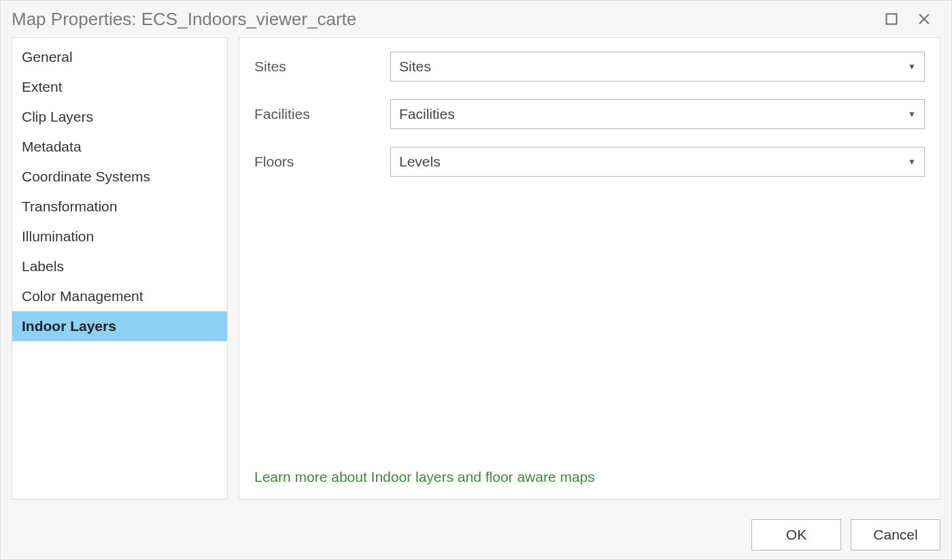  I want to click on floors-label: Floors, so click(322, 162).